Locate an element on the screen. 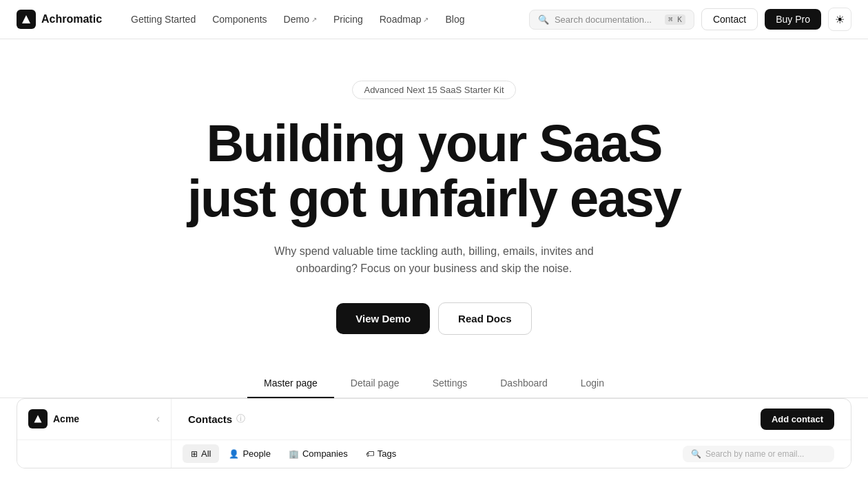  sidebar-collapse-icon: ‹ is located at coordinates (158, 419).